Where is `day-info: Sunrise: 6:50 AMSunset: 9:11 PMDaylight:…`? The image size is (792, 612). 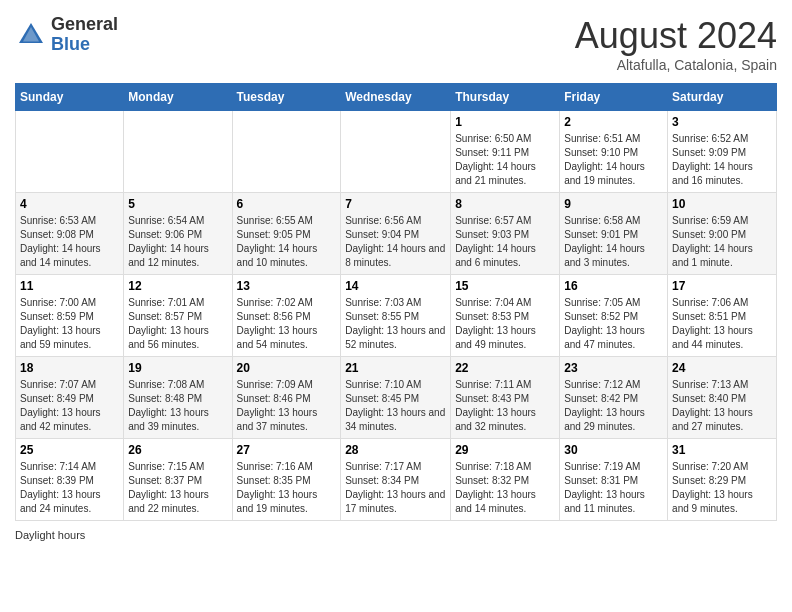 day-info: Sunrise: 6:50 AMSunset: 9:11 PMDaylight:… is located at coordinates (505, 160).